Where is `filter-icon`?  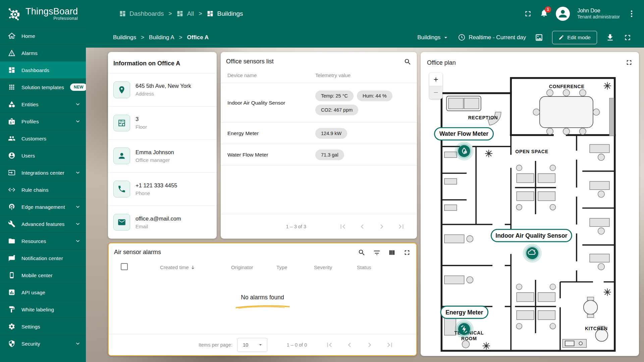
filter-icon is located at coordinates (377, 253).